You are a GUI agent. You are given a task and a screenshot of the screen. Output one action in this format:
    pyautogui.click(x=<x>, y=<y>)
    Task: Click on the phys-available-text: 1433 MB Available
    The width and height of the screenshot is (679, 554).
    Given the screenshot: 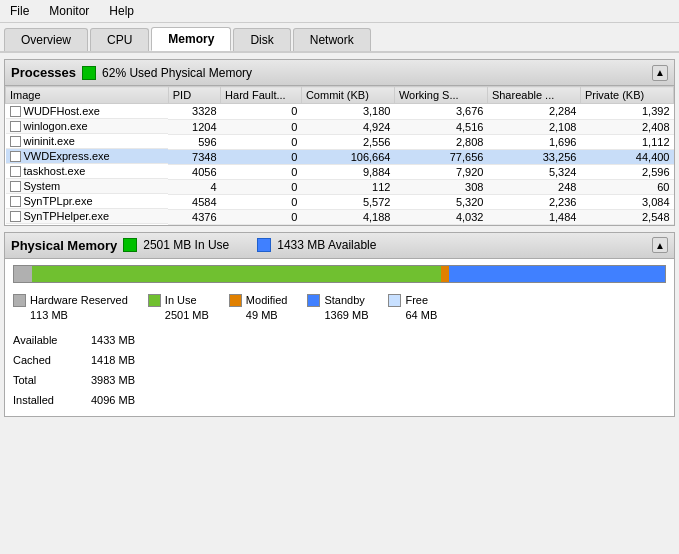 What is the action you would take?
    pyautogui.click(x=326, y=245)
    